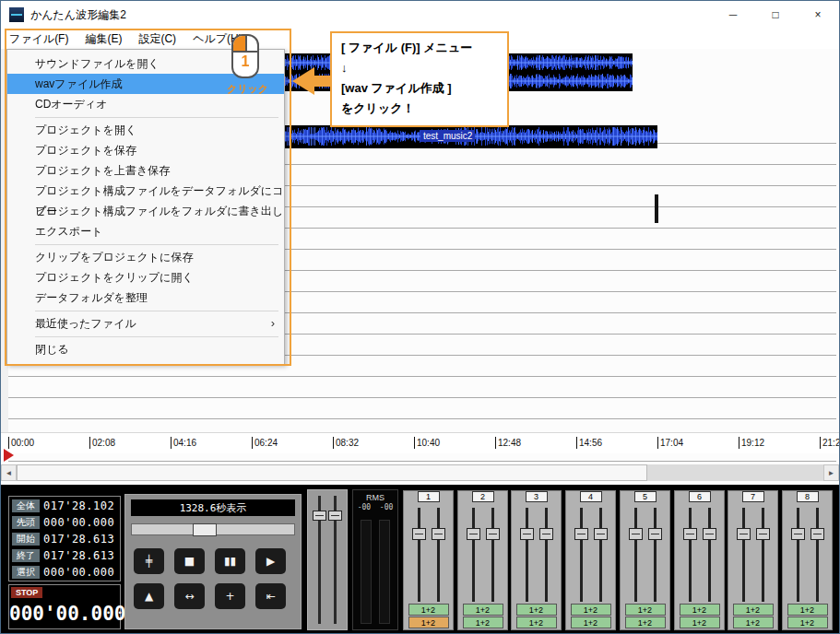 The width and height of the screenshot is (840, 634). What do you see at coordinates (9, 455) in the screenshot?
I see `playhead-marker` at bounding box center [9, 455].